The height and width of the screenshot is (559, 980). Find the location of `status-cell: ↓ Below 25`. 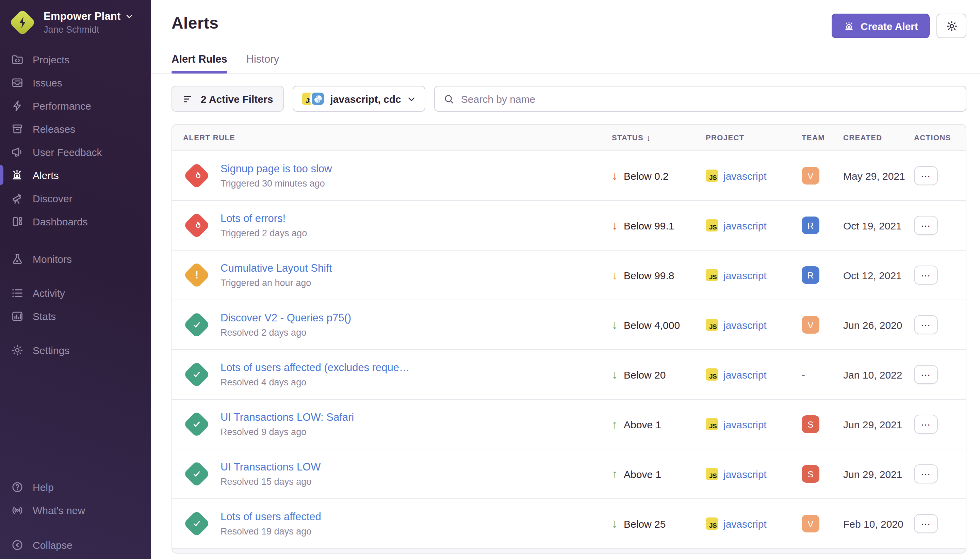

status-cell: ↓ Below 25 is located at coordinates (658, 524).